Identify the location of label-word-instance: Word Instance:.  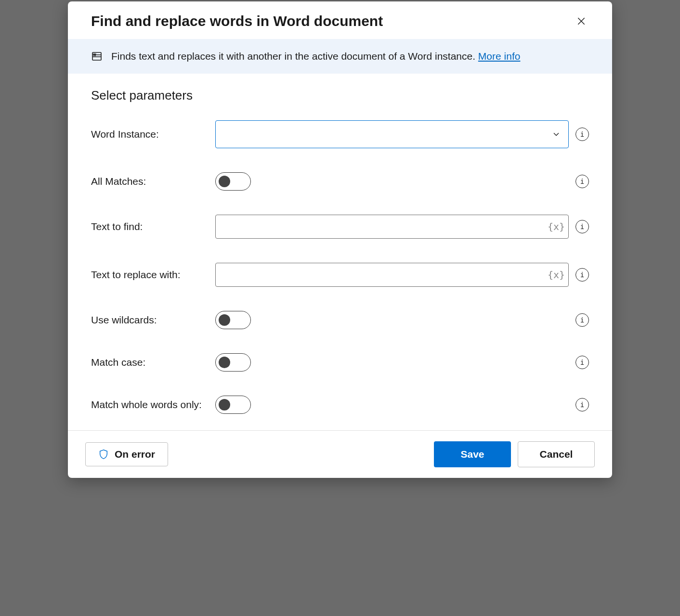
(153, 134).